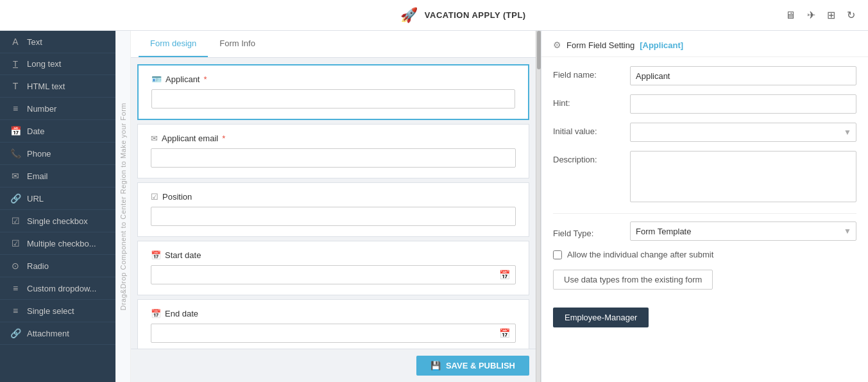 The width and height of the screenshot is (868, 382). I want to click on sidebar-item-custom-dropdown: ≡ Custom dropdow..., so click(58, 289).